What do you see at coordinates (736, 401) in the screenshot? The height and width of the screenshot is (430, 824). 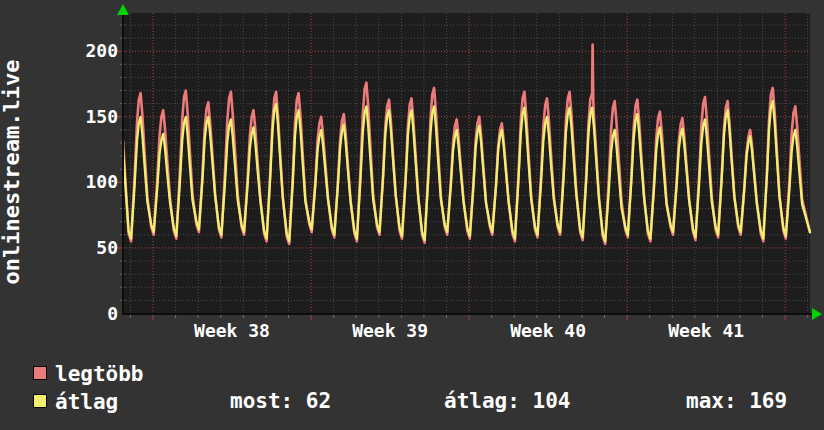 I see `stat-max: max: 169` at bounding box center [736, 401].